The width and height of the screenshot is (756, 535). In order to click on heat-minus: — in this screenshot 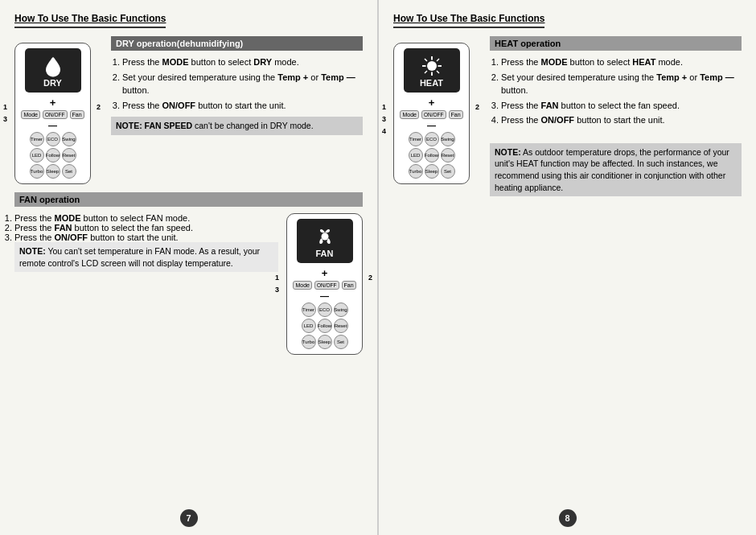, I will do `click(431, 126)`.